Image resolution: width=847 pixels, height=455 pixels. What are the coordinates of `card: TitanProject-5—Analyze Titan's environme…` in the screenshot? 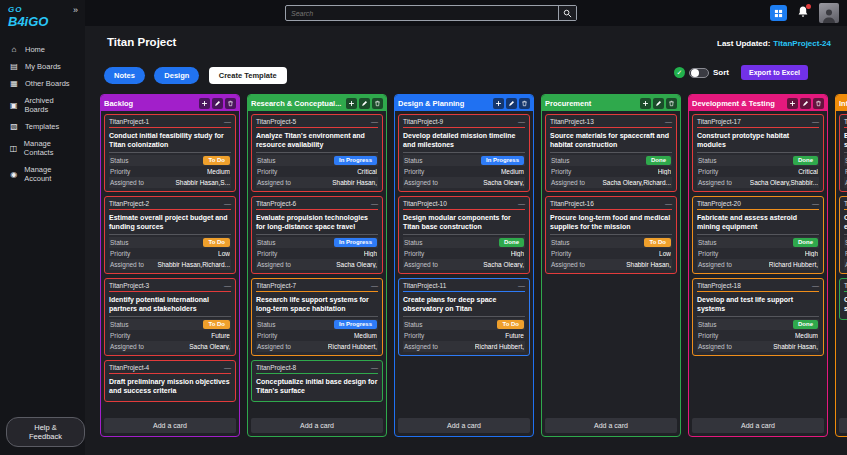 It's located at (317, 153).